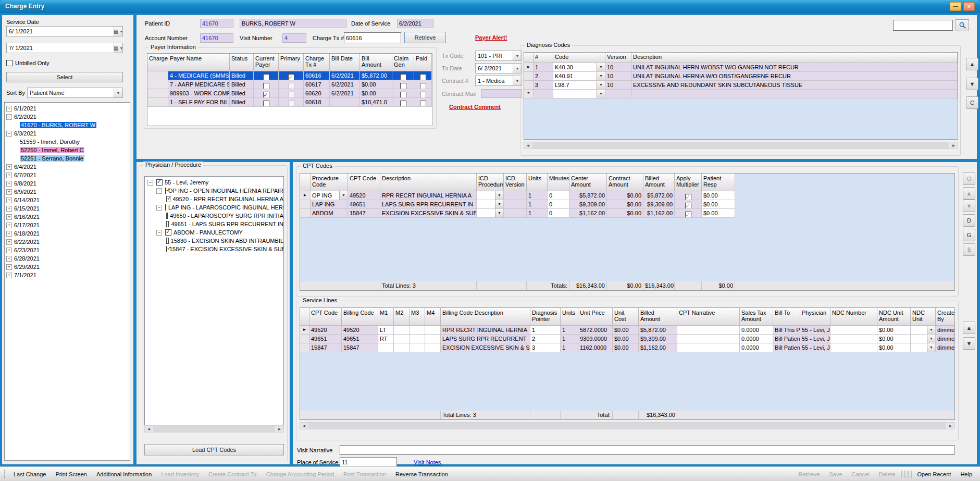 The height and width of the screenshot is (481, 980). What do you see at coordinates (499, 68) in the screenshot?
I see `tx-date-dropdown: 6/ 2/2021▼` at bounding box center [499, 68].